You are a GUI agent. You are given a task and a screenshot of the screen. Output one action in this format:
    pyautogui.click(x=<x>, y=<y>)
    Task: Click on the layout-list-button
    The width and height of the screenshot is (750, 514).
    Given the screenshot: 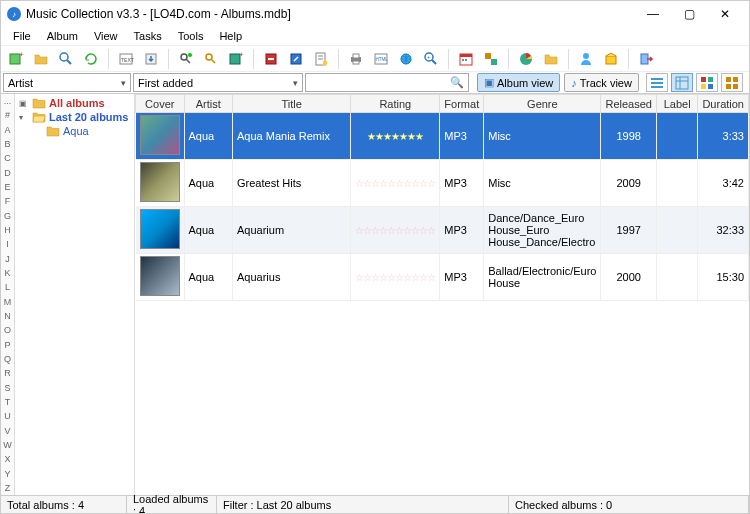 What is the action you would take?
    pyautogui.click(x=657, y=82)
    